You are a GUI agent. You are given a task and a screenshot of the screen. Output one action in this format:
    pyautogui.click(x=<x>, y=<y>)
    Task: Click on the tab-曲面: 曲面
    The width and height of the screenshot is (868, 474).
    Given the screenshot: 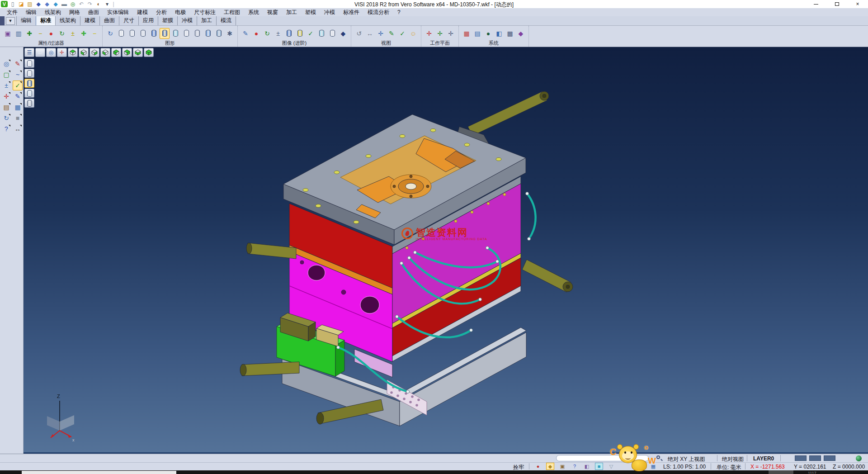 What is the action you would take?
    pyautogui.click(x=109, y=21)
    